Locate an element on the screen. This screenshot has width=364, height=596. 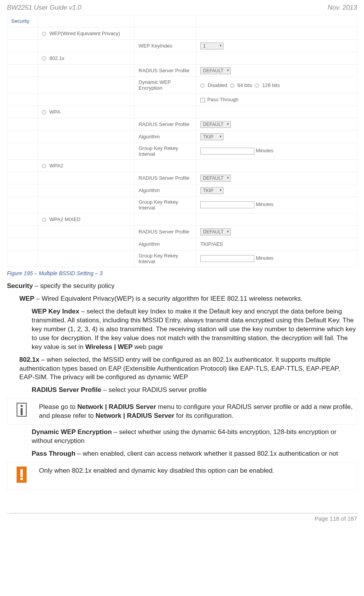
figure-caption: Figure 195 – Multiple BSSID Setting – 3 is located at coordinates (182, 273).